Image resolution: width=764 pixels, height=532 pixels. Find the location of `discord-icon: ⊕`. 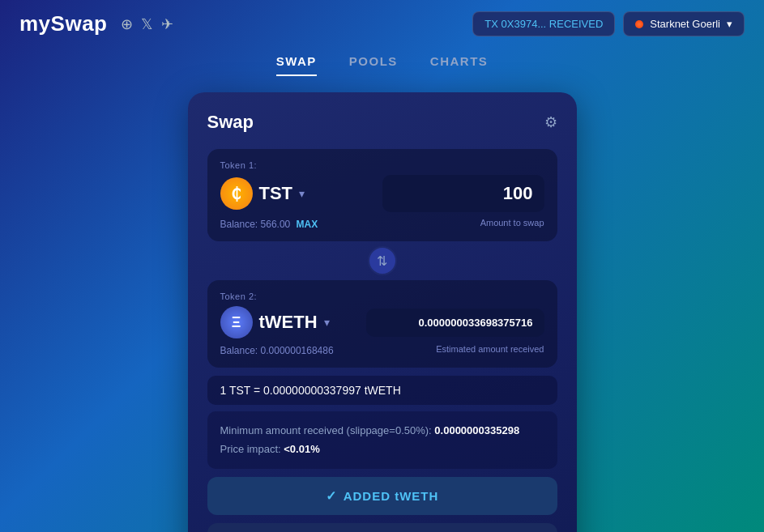

discord-icon: ⊕ is located at coordinates (126, 24).